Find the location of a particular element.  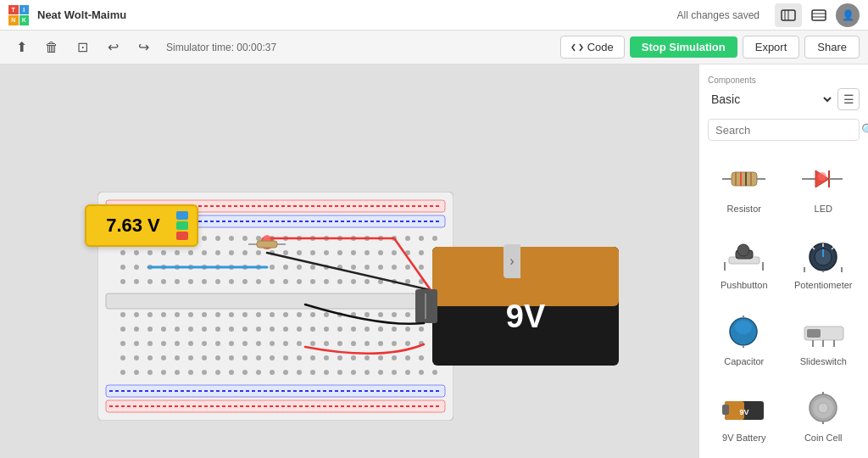

search-input is located at coordinates (787, 131).